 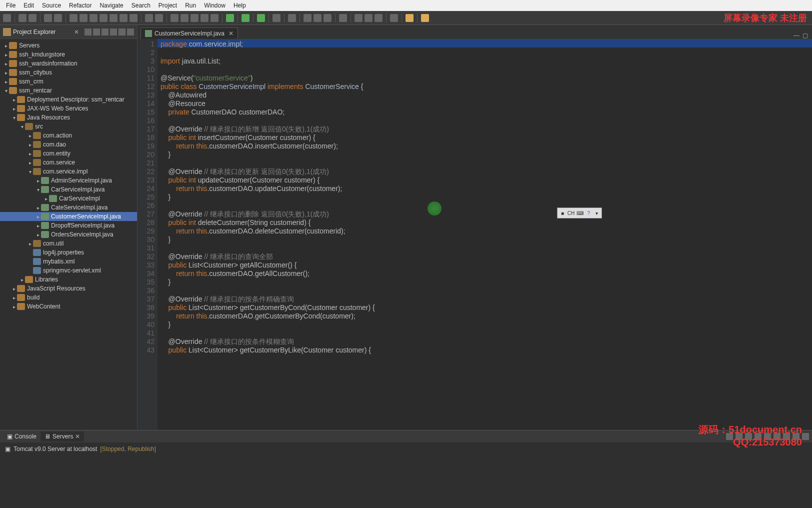 What do you see at coordinates (68, 154) in the screenshot?
I see `tree-item: ▸com.entity` at bounding box center [68, 154].